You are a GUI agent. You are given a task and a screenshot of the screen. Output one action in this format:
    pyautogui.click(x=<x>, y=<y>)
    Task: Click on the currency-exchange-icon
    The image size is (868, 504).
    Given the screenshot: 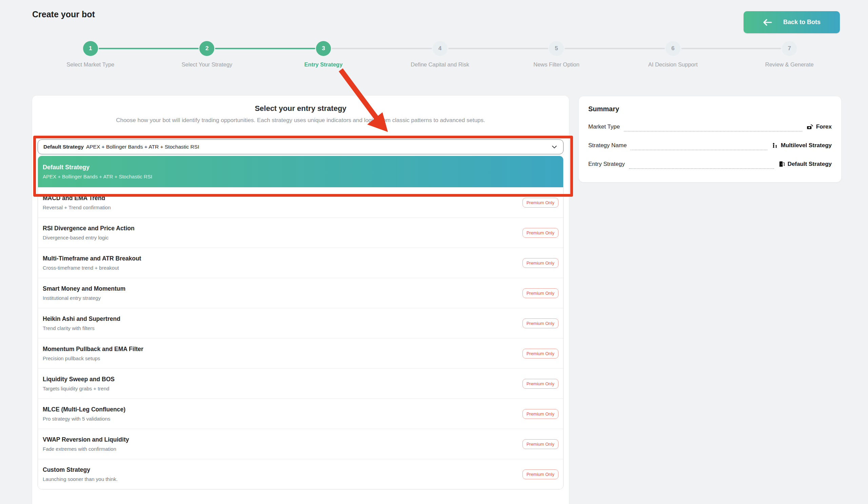 What is the action you would take?
    pyautogui.click(x=810, y=127)
    